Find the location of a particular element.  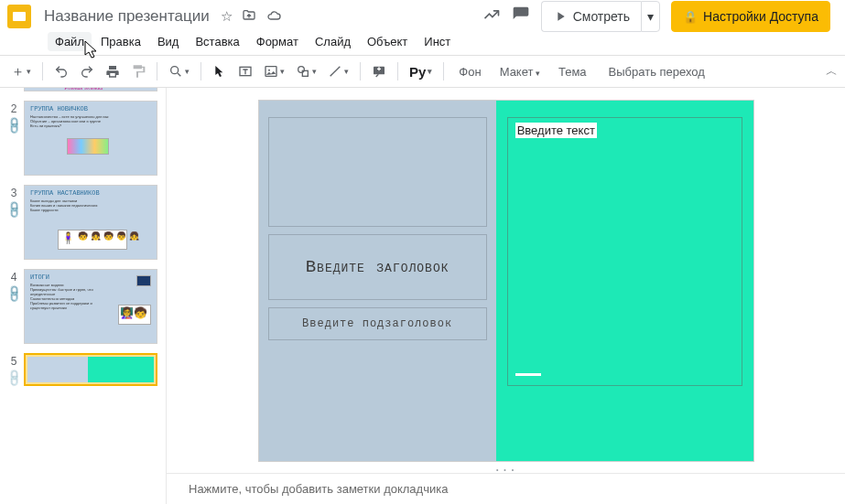

menu-edit: Правка is located at coordinates (121, 42).